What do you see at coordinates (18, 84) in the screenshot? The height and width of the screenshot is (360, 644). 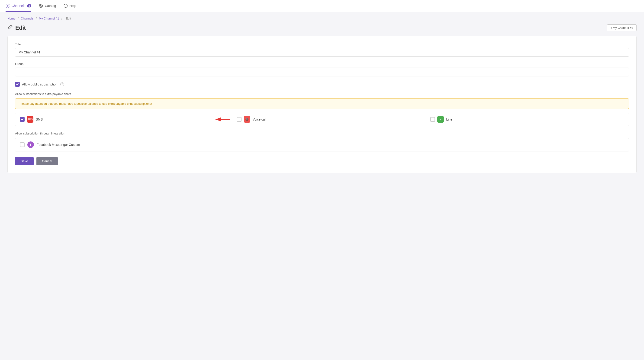 I see `checkmark-icon` at bounding box center [18, 84].